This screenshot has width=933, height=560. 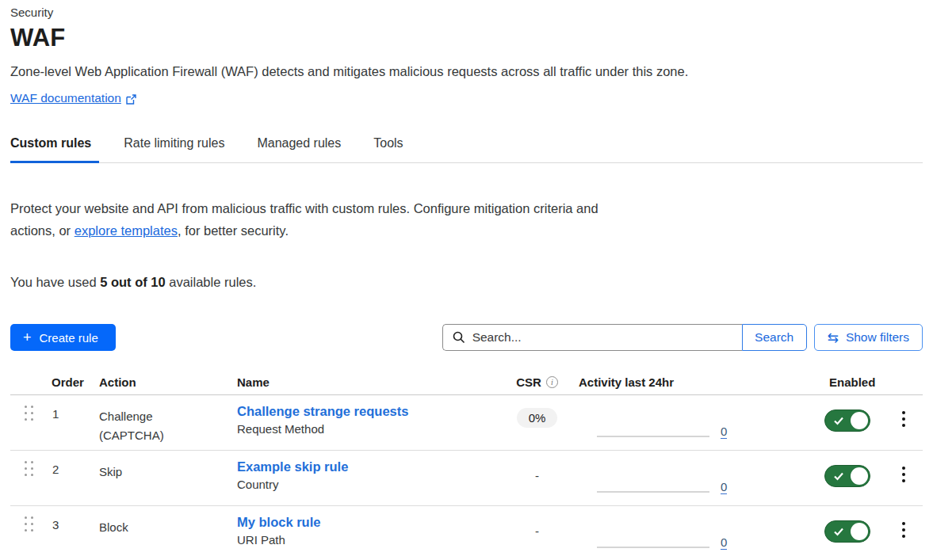 What do you see at coordinates (869, 337) in the screenshot?
I see `show-filters-button: ⇆ Show filters` at bounding box center [869, 337].